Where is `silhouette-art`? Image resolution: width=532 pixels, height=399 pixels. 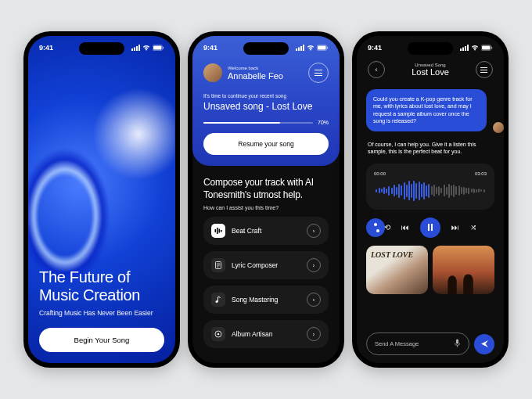 silhouette-art is located at coordinates (462, 281).